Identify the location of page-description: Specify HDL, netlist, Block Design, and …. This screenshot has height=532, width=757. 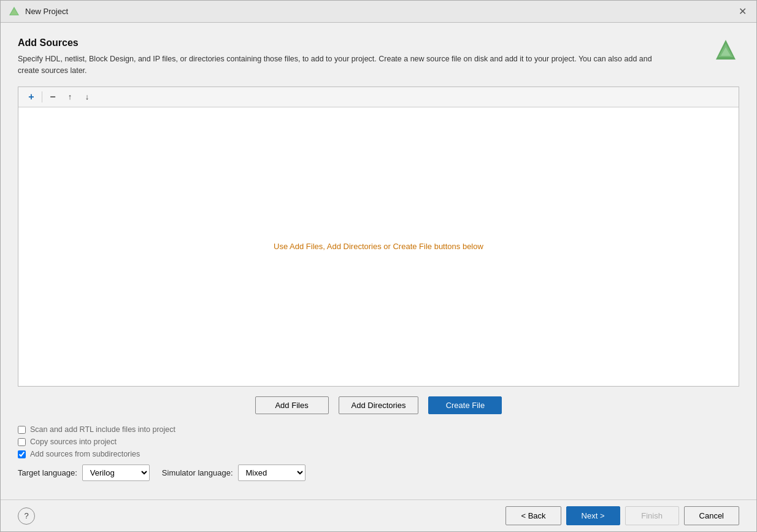
(340, 65).